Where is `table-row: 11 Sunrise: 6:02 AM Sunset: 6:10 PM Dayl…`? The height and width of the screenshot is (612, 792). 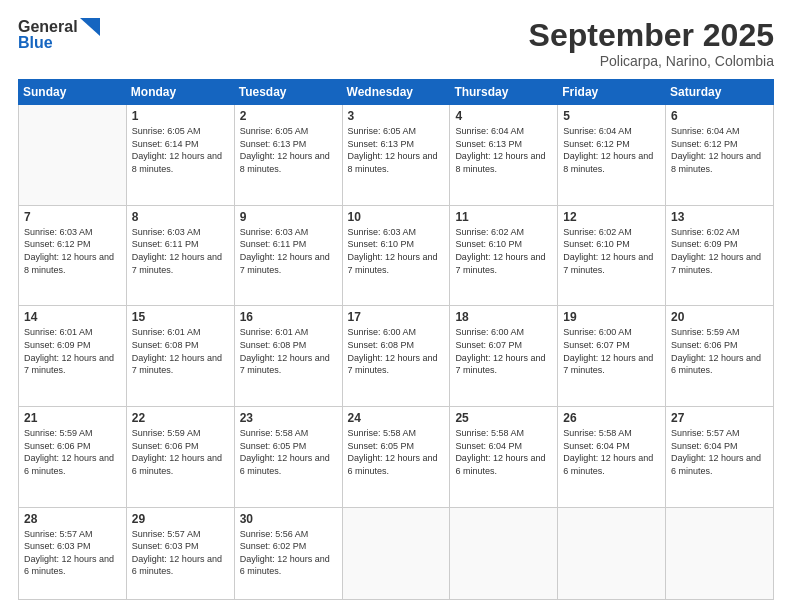 table-row: 11 Sunrise: 6:02 AM Sunset: 6:10 PM Dayl… is located at coordinates (504, 256).